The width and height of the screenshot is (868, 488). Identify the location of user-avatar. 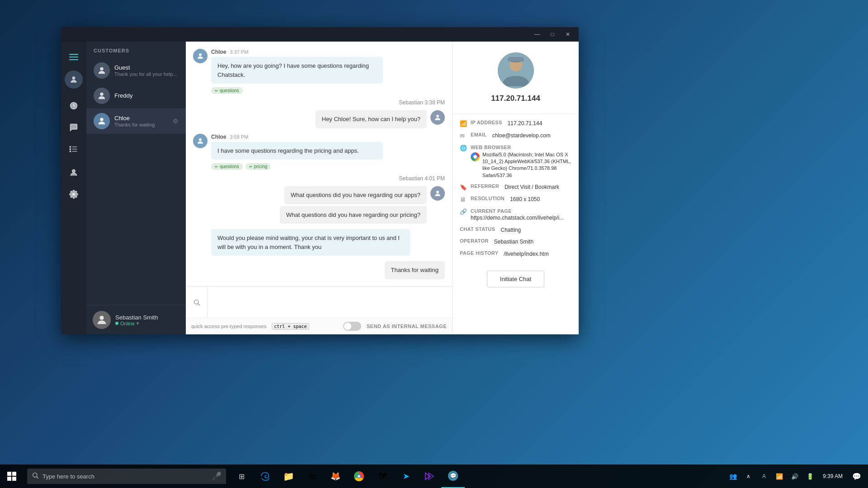
(102, 320).